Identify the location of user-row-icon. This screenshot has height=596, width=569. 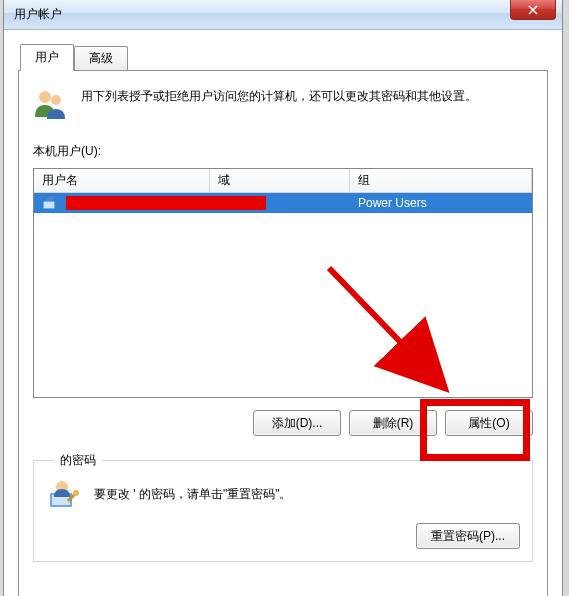
(50, 203).